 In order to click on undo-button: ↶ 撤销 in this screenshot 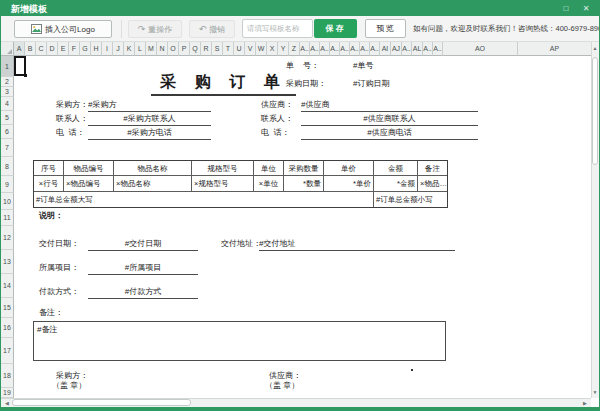, I will do `click(212, 29)`.